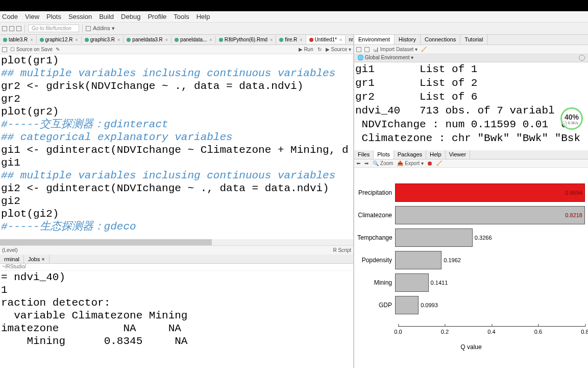 The width and height of the screenshot is (588, 368). I want to click on rerun-icon: ↻, so click(320, 49).